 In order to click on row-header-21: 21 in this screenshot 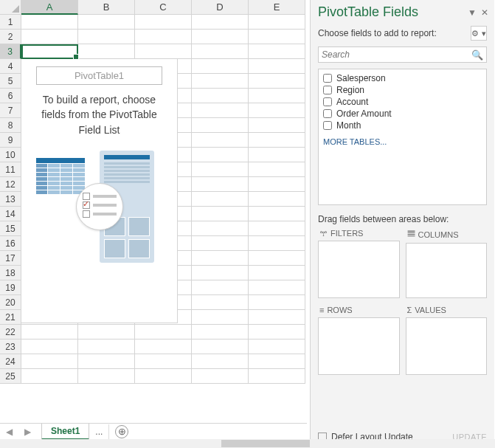, I will do `click(10, 317)`.